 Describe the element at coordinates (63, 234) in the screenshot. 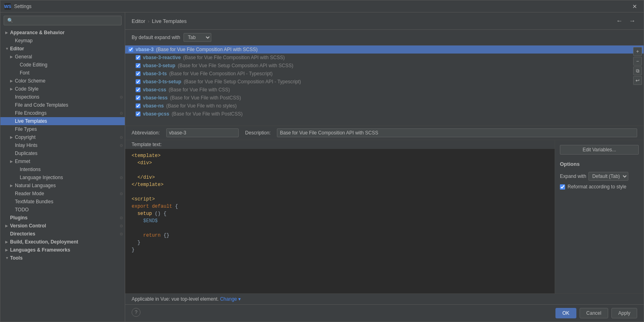

I see `sidebar-item-directories: Directories ⚙` at that location.